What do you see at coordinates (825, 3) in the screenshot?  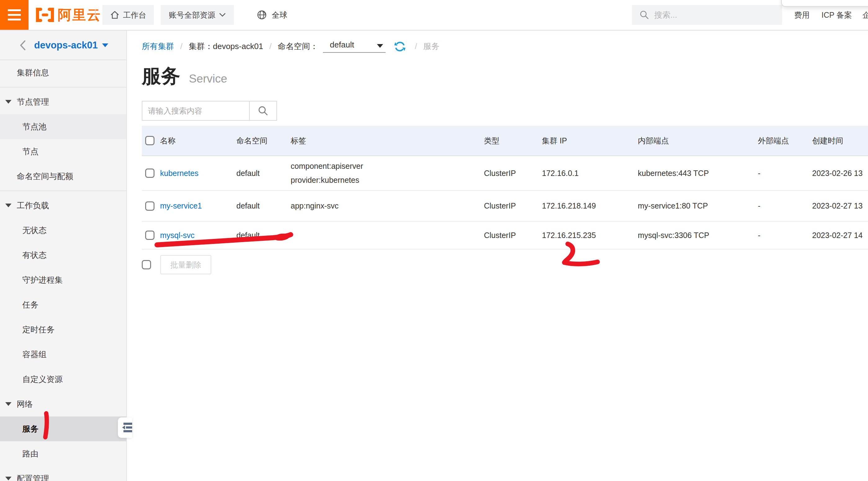 I see `cutoff-dropdown-panel` at bounding box center [825, 3].